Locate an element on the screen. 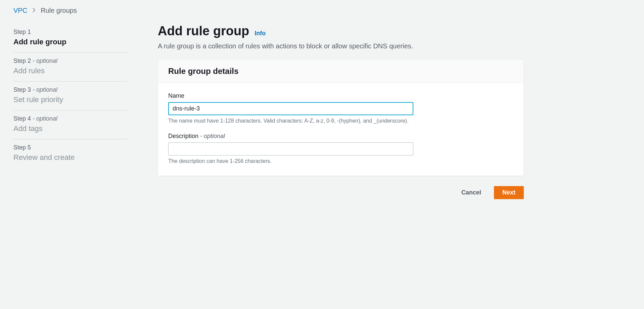  page-title: Add rule group is located at coordinates (203, 31).